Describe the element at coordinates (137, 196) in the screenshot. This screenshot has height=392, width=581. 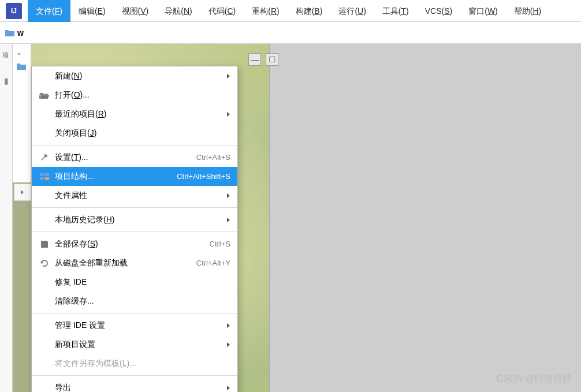
I see `menu-item-label: 文件属性` at that location.